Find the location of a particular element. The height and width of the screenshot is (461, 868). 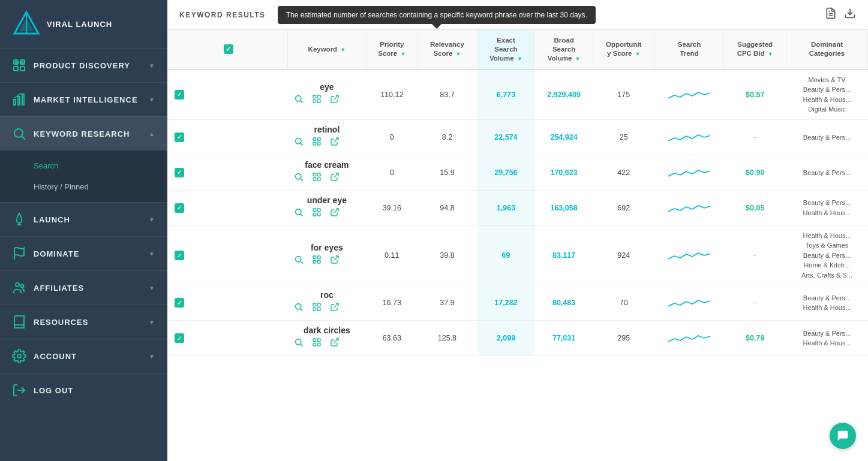

sidebar-sub-item-history-pinned: History / Pinned is located at coordinates (84, 187).